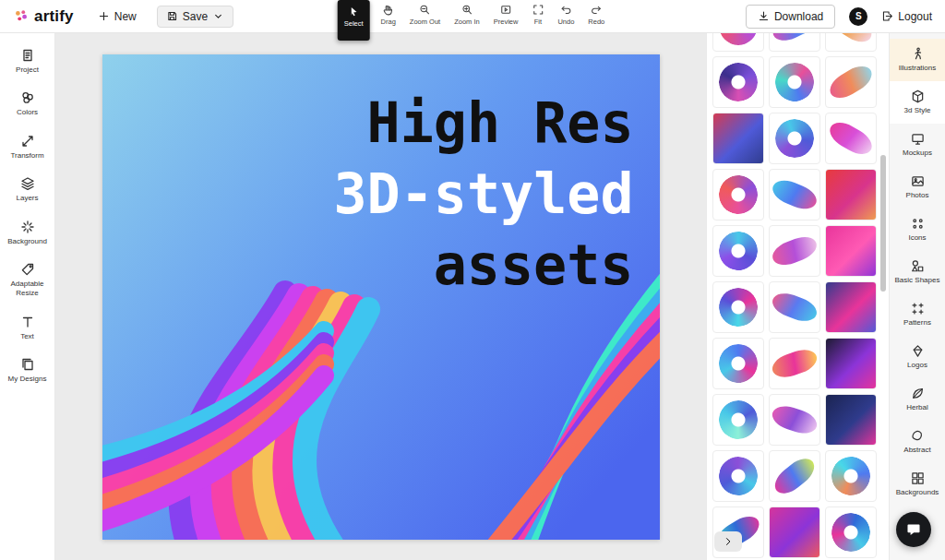  I want to click on tool-label: Zoom In, so click(467, 22).